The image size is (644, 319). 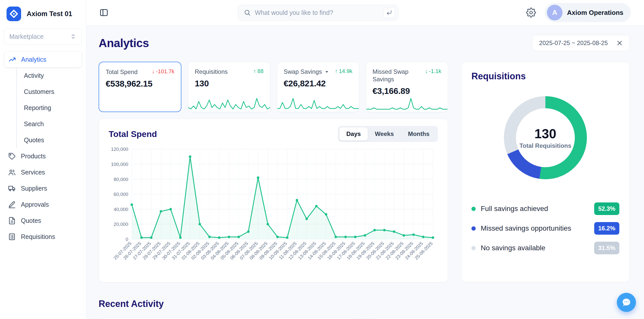 I want to click on sidebar-subitem-quotes: Quotes, so click(x=49, y=140).